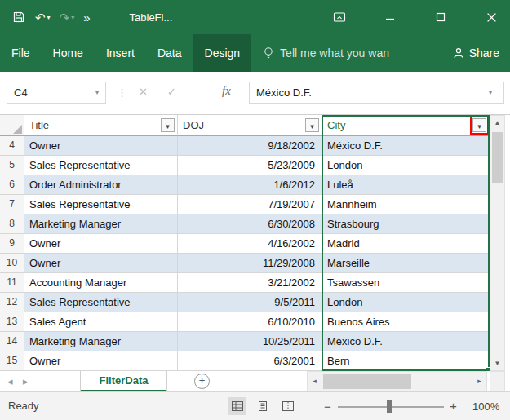  Describe the element at coordinates (441, 17) in the screenshot. I see `maximize-button` at that location.